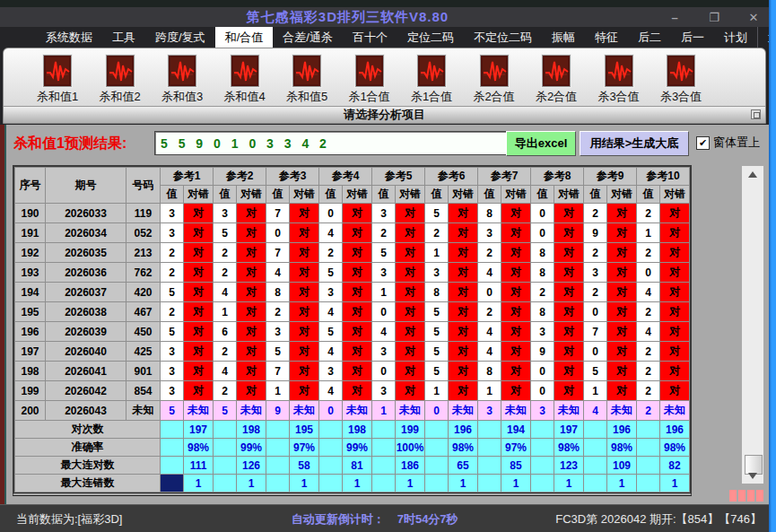 The image size is (776, 532). I want to click on menu-item-9: 振幅, so click(563, 38).